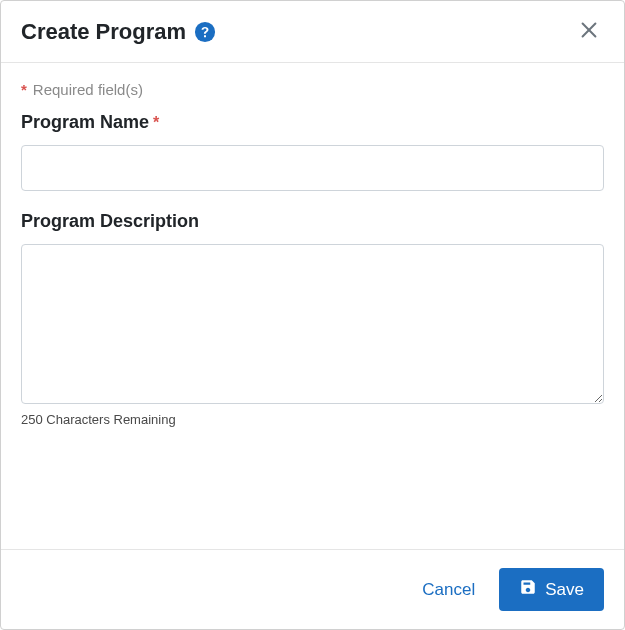 The image size is (625, 630). I want to click on program-description-label: Program Description, so click(312, 222).